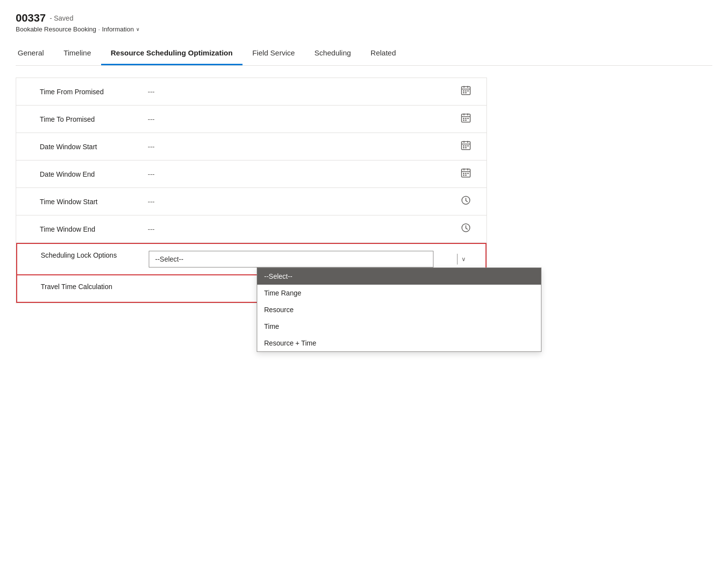 The height and width of the screenshot is (587, 728). What do you see at coordinates (309, 259) in the screenshot?
I see `scheduling-lock-select-wrapper: --Select-- ∨ --Select-- Time Range Resou…` at bounding box center [309, 259].